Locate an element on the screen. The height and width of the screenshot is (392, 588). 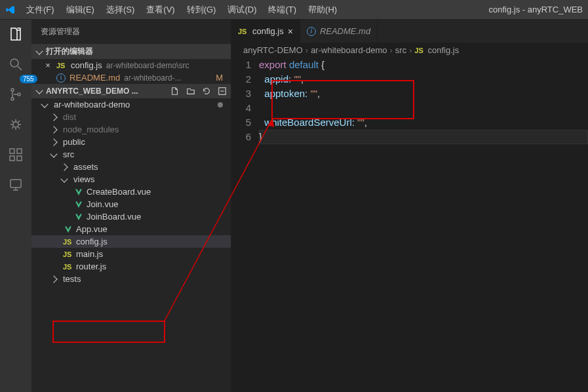
tree-folder: assets is located at coordinates (131, 167).